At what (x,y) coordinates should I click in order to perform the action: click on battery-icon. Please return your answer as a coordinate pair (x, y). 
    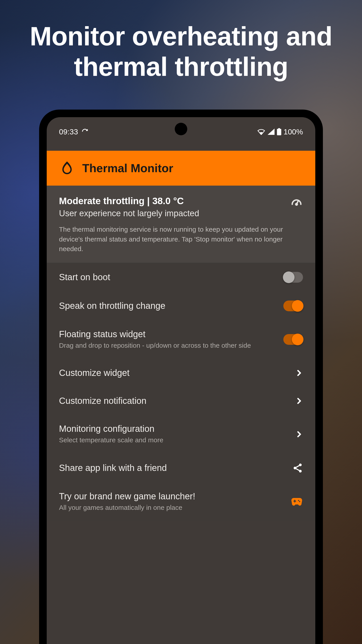
    Looking at the image, I should click on (279, 132).